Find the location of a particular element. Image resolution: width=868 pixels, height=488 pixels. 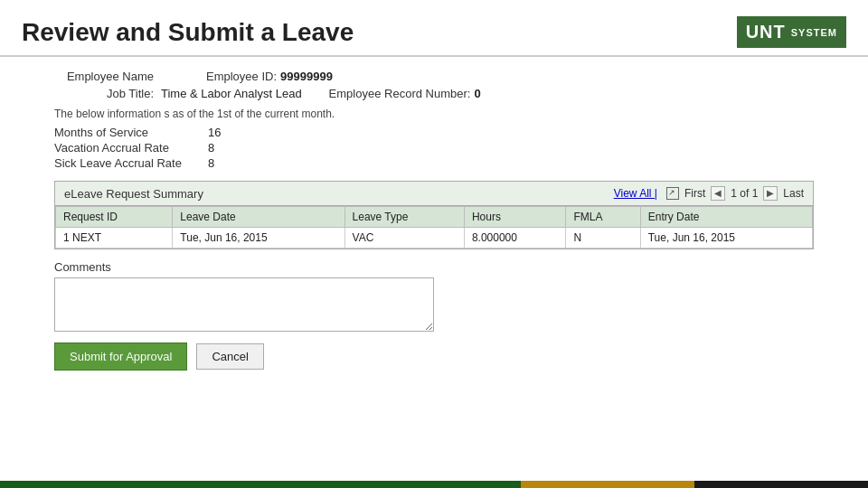

new-window-icon is located at coordinates (673, 193).